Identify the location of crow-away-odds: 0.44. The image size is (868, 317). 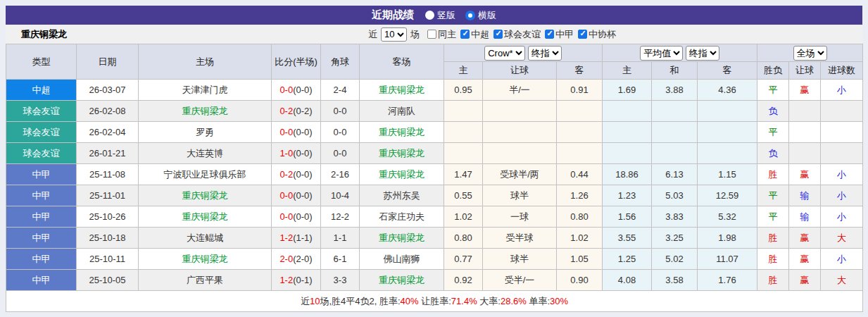
(580, 175).